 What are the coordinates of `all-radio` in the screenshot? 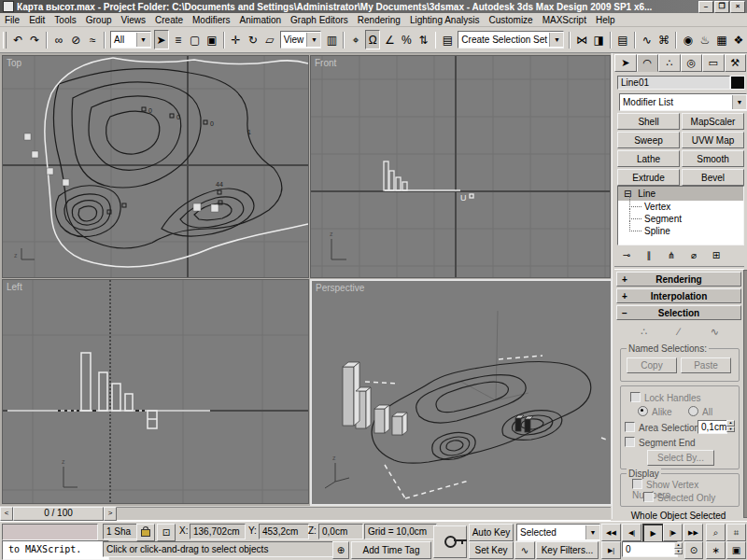 It's located at (693, 411).